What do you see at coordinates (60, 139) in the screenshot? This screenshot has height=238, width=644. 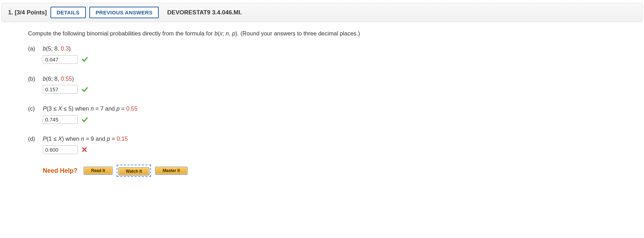 I see `part-d-X: X` at bounding box center [60, 139].